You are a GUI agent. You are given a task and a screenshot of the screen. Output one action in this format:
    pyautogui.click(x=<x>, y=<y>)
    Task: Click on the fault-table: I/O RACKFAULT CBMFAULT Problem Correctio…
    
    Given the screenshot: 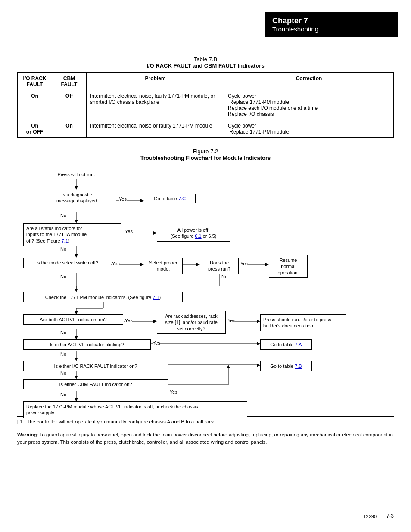 What is the action you would take?
    pyautogui.click(x=206, y=105)
    